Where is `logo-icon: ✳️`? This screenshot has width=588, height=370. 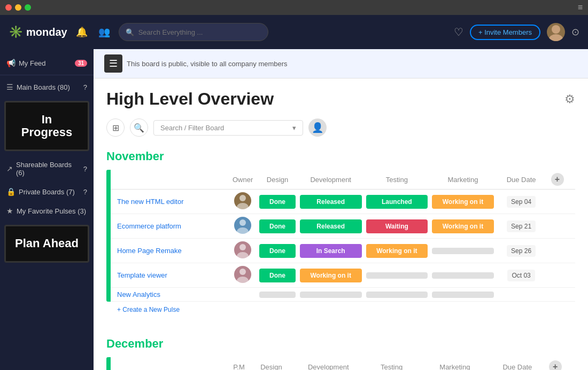 logo-icon: ✳️ is located at coordinates (16, 32).